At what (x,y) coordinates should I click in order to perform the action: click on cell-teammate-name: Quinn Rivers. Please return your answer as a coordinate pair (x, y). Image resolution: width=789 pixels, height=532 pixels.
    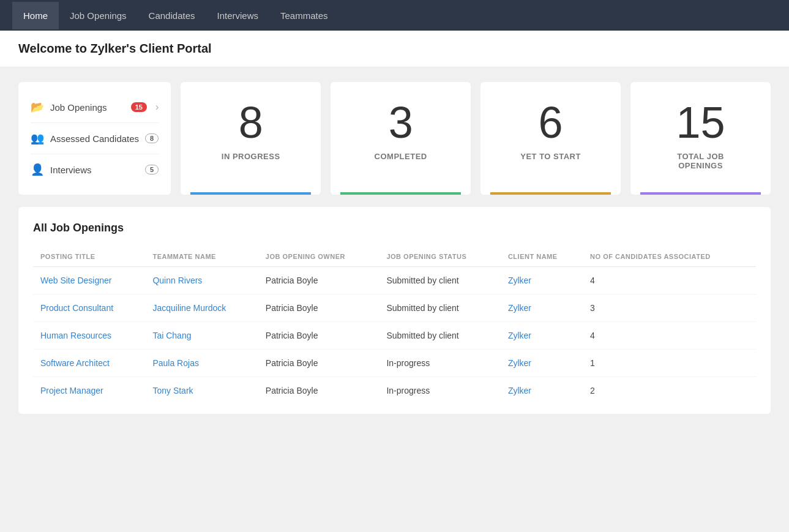
    Looking at the image, I should click on (201, 280).